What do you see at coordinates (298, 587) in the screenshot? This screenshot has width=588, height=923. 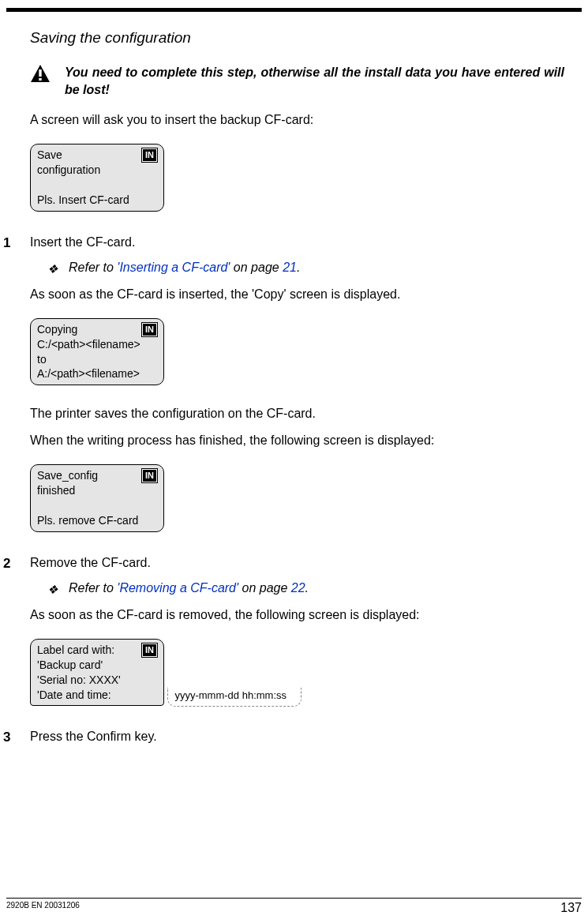 I see `refer-page: 22` at bounding box center [298, 587].